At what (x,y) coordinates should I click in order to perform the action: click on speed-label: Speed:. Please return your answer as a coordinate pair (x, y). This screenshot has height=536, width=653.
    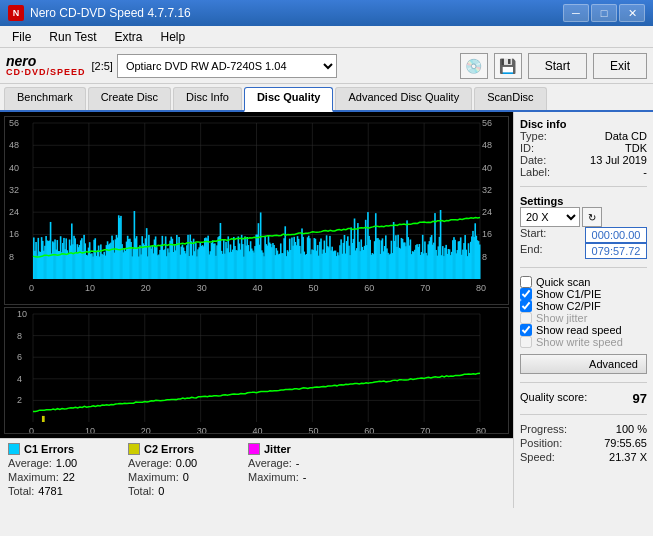
    Looking at the image, I should click on (538, 457).